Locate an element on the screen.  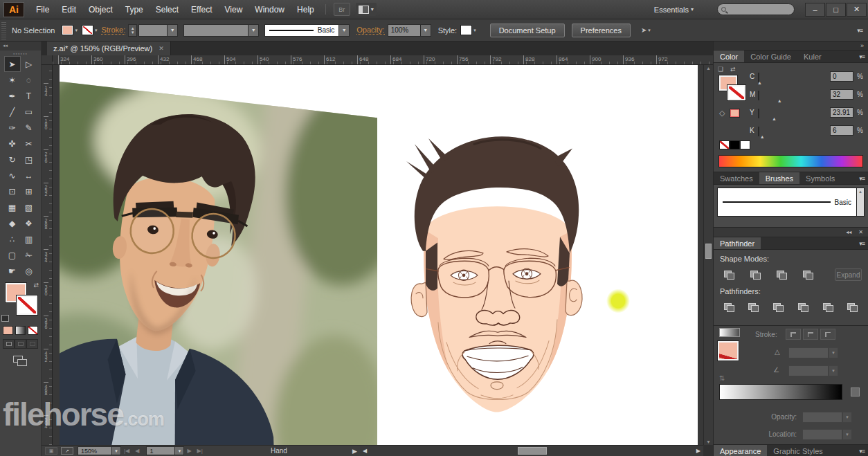
stroke-color-swatch is located at coordinates (87, 30).